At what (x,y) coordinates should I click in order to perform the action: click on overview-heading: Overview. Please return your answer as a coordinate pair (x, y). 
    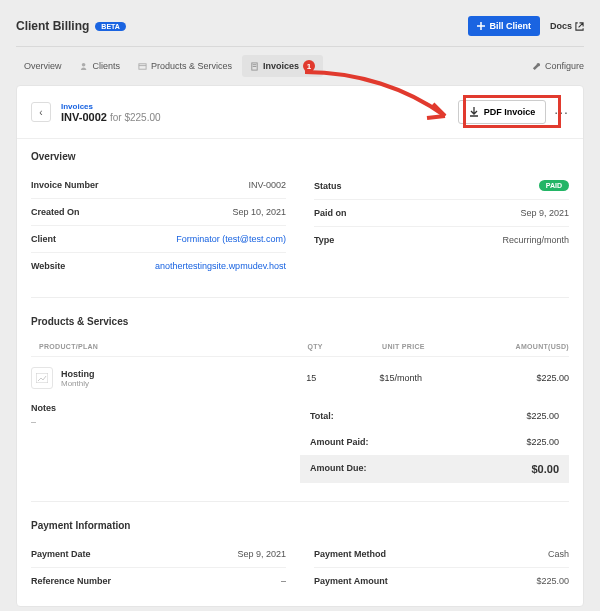
    Looking at the image, I should click on (300, 156).